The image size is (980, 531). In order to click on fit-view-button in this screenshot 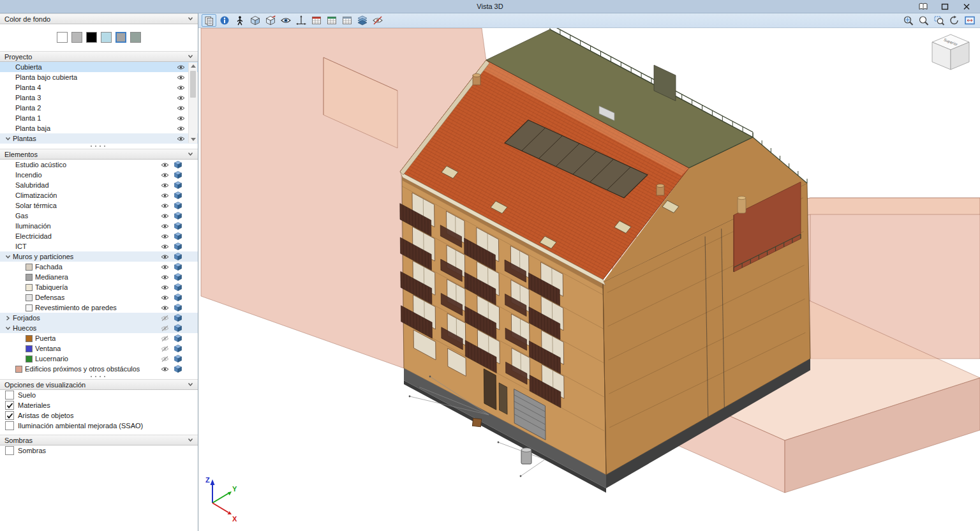, I will do `click(970, 20)`.